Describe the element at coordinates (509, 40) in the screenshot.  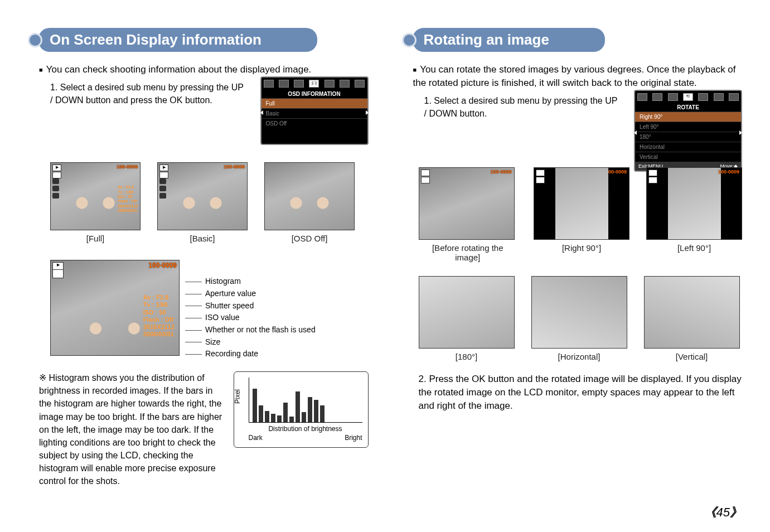
I see `section-title-right: Rotating an image` at that location.